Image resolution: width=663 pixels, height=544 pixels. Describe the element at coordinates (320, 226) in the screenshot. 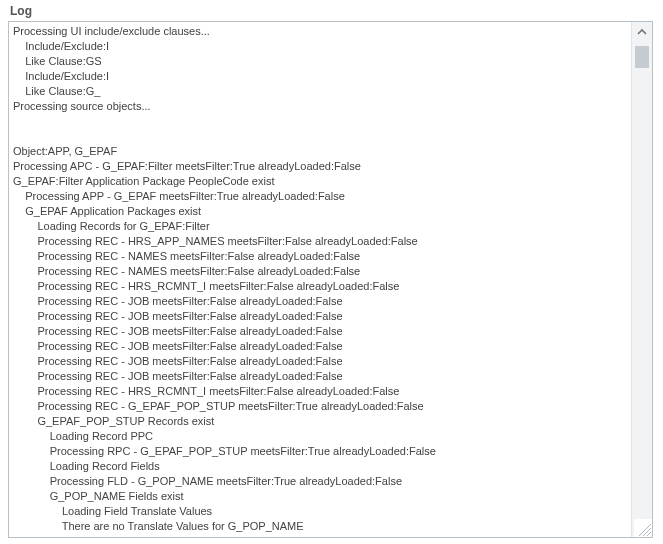

I see `log-line: Loading Records for G_EPAF:Filter` at that location.